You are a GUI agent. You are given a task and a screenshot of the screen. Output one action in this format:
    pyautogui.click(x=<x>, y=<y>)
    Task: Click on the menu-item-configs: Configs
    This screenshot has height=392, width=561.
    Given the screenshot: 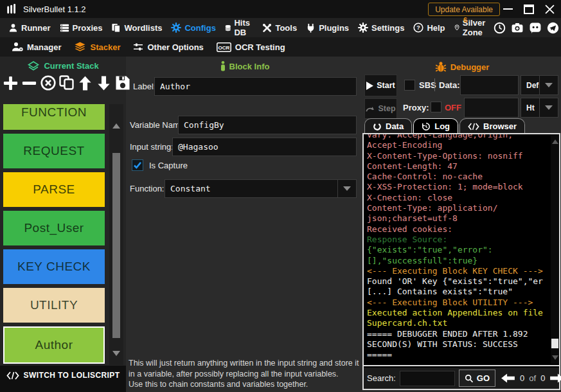 What is the action you would take?
    pyautogui.click(x=193, y=28)
    